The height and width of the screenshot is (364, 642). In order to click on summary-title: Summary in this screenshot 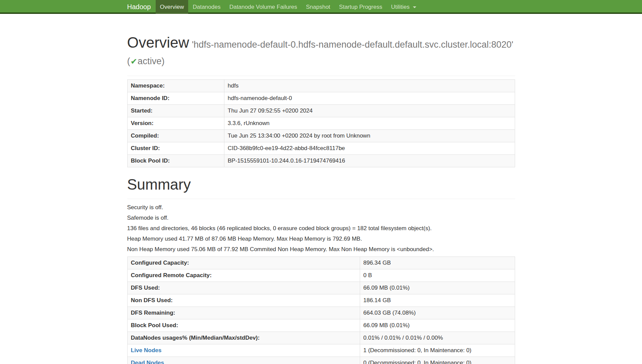, I will do `click(321, 185)`.